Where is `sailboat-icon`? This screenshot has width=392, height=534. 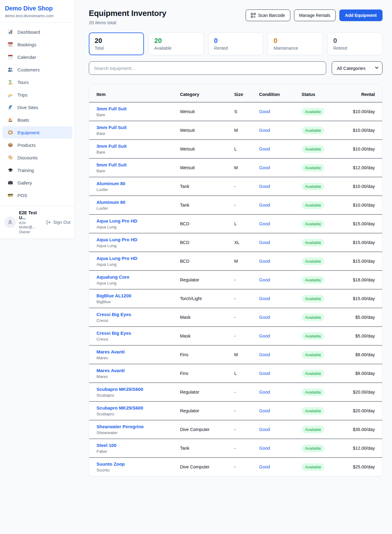 sailboat-icon is located at coordinates (10, 120).